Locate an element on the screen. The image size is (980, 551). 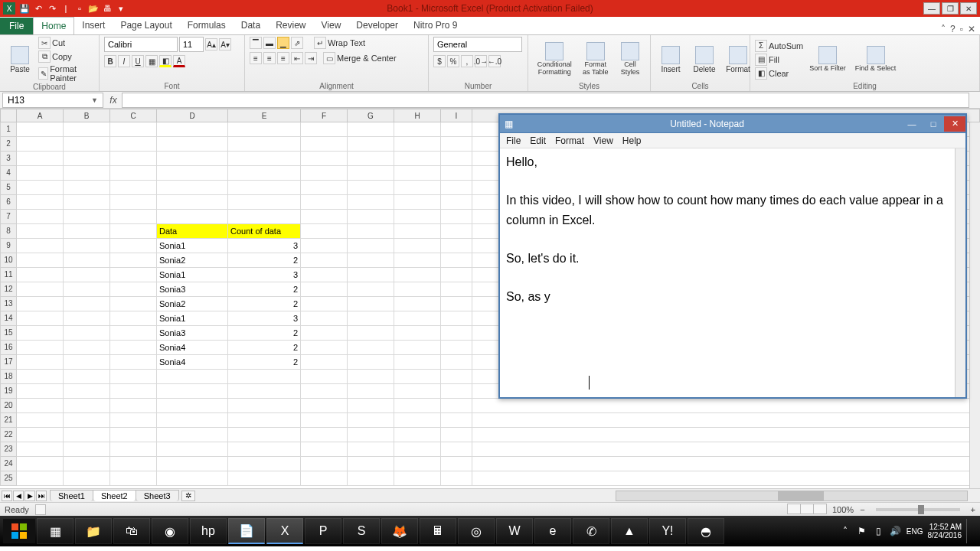
cell-D23 is located at coordinates (193, 450).